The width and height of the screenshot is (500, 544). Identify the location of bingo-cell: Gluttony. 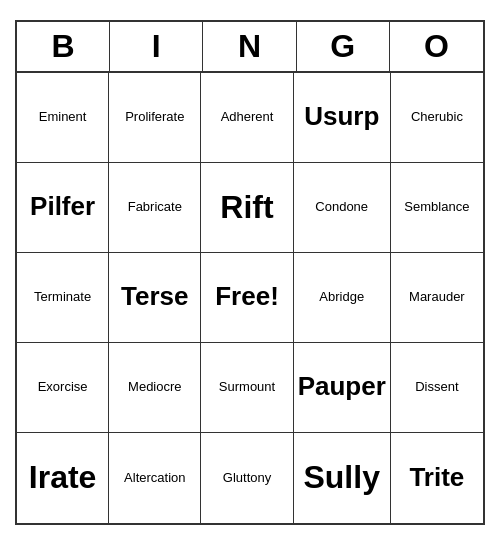
(247, 478).